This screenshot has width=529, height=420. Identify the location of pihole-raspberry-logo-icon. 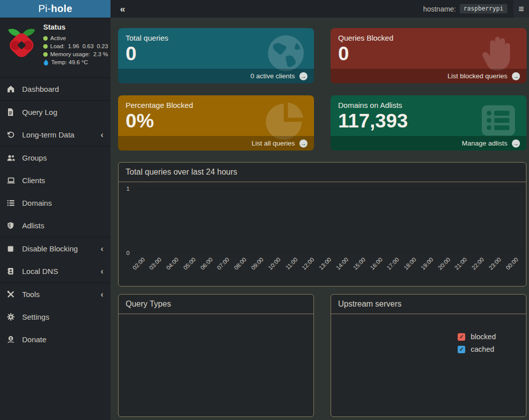
(22, 44).